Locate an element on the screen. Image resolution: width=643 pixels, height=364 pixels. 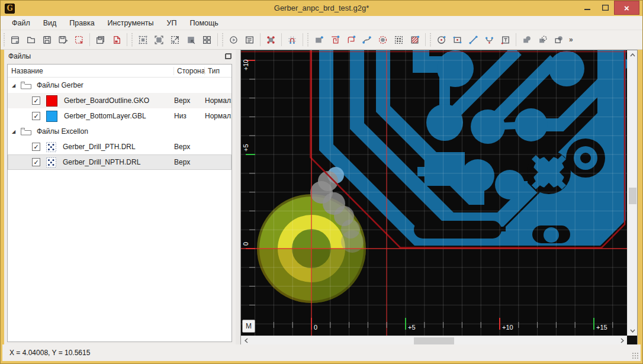
title-bar: G Gerber_anpc_brd_test.g2g* × is located at coordinates (322, 8).